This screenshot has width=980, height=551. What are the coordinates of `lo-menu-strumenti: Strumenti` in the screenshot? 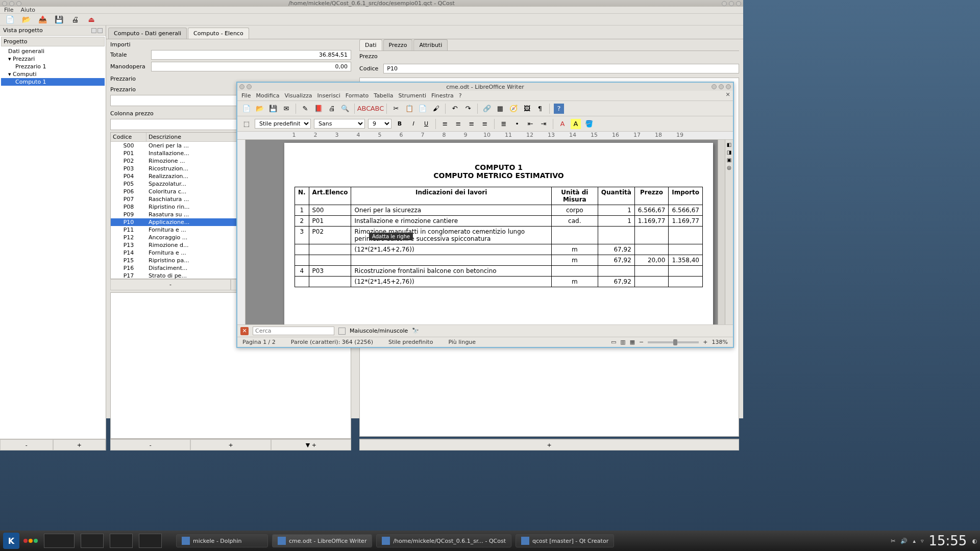 It's located at (412, 96).